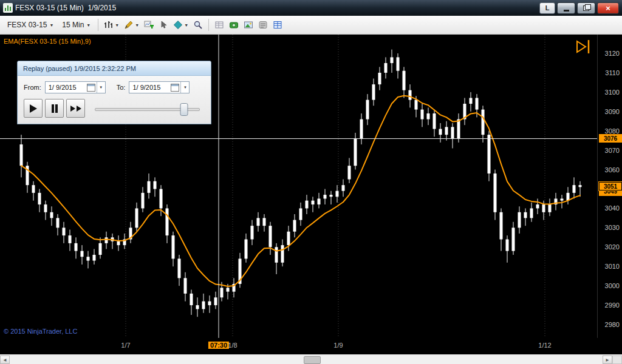 This screenshot has height=364, width=622. I want to click on chart-image-button, so click(248, 25).